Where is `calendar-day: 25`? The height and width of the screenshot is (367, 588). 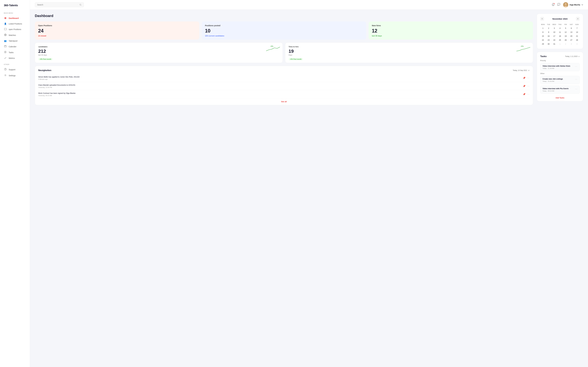
calendar-day: 25 is located at coordinates (560, 40).